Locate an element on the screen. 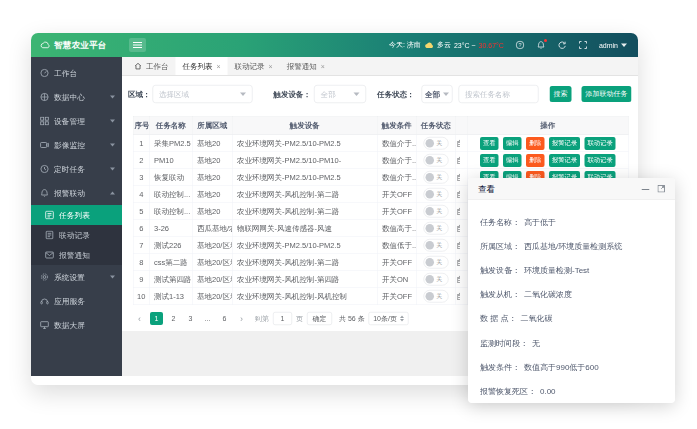 This screenshot has width=697, height=429. jump-page-input: 1 is located at coordinates (282, 318).